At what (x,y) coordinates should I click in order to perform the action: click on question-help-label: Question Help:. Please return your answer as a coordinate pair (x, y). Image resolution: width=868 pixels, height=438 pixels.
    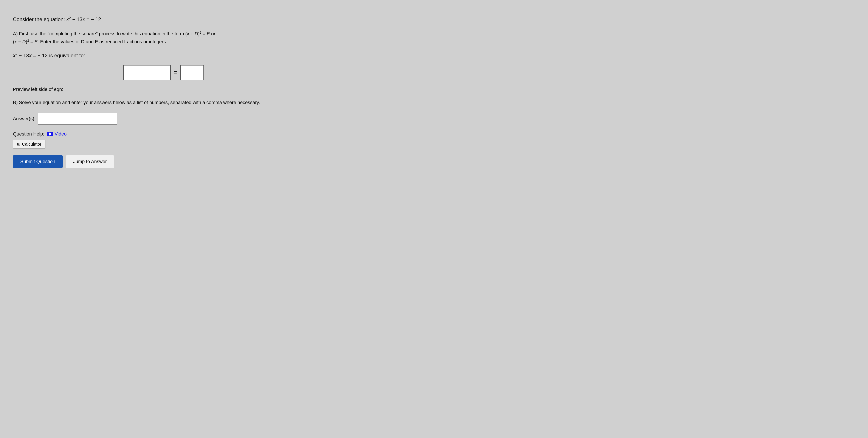
    Looking at the image, I should click on (29, 134).